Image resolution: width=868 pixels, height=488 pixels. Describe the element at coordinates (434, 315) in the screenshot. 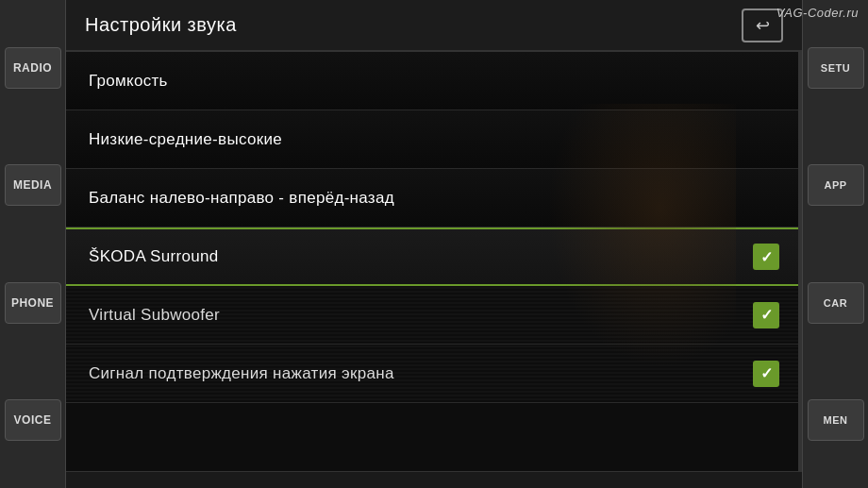

I see `menu-item-virtual-subwoofer: Virtual Subwoofer` at that location.